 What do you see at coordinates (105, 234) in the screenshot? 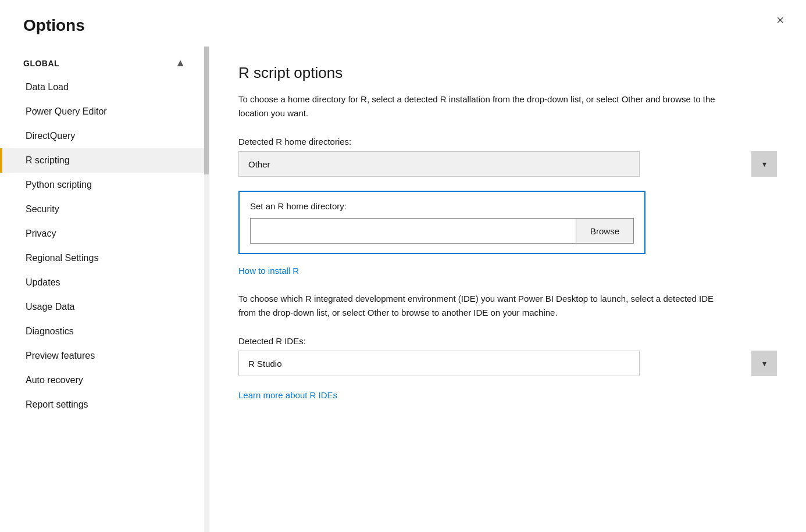
I see `sidebar-item-privacy: Privacy` at bounding box center [105, 234].